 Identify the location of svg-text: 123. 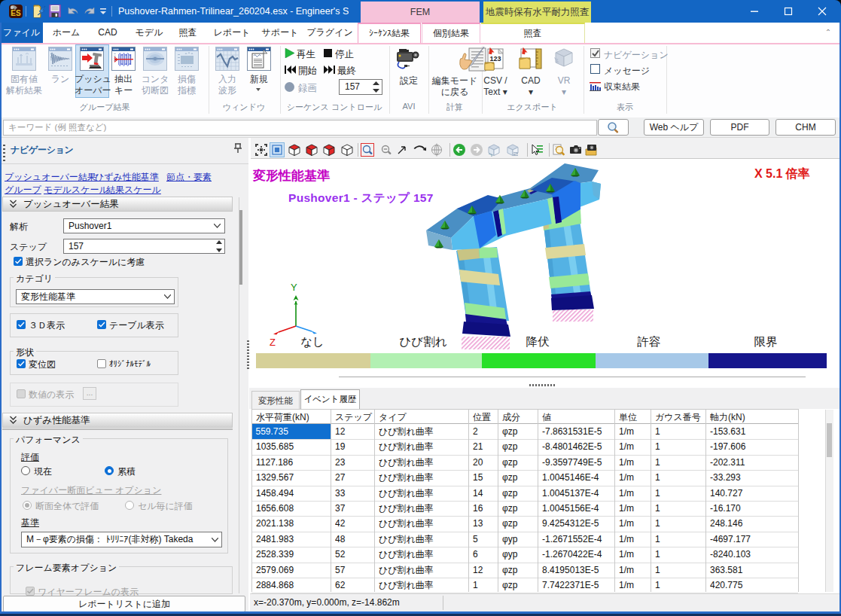
(495, 59).